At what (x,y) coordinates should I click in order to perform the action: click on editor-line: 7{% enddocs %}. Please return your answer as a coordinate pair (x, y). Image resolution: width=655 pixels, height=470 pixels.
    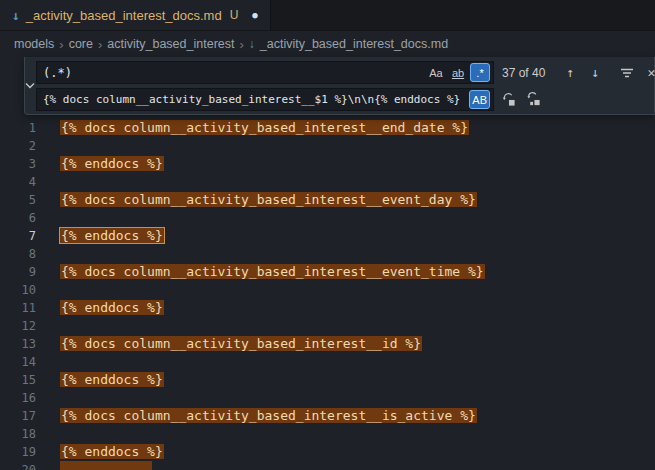
    Looking at the image, I should click on (328, 236).